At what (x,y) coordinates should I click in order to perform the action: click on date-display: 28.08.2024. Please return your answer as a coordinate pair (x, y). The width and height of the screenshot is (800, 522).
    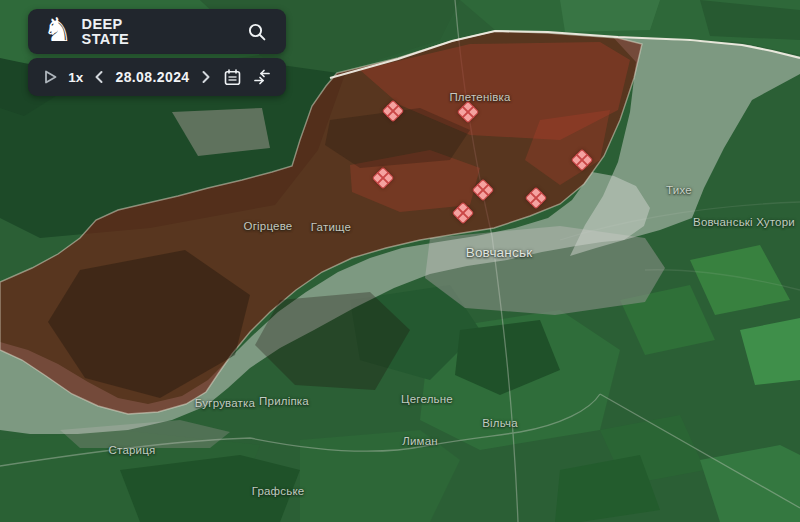
    Looking at the image, I should click on (152, 77).